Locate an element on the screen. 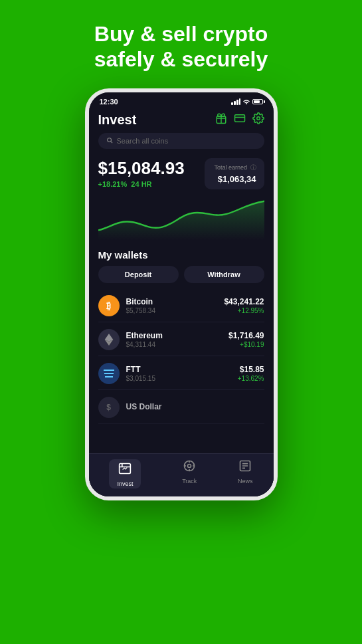 This screenshot has width=362, height=644. coin-price-col: $15.85 +13.62% is located at coordinates (251, 374).